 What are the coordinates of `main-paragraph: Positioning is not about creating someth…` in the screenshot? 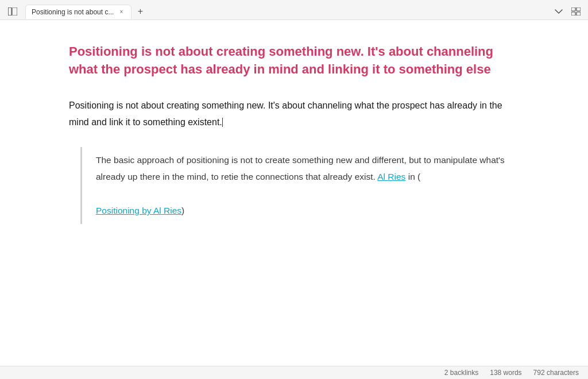 It's located at (294, 114).